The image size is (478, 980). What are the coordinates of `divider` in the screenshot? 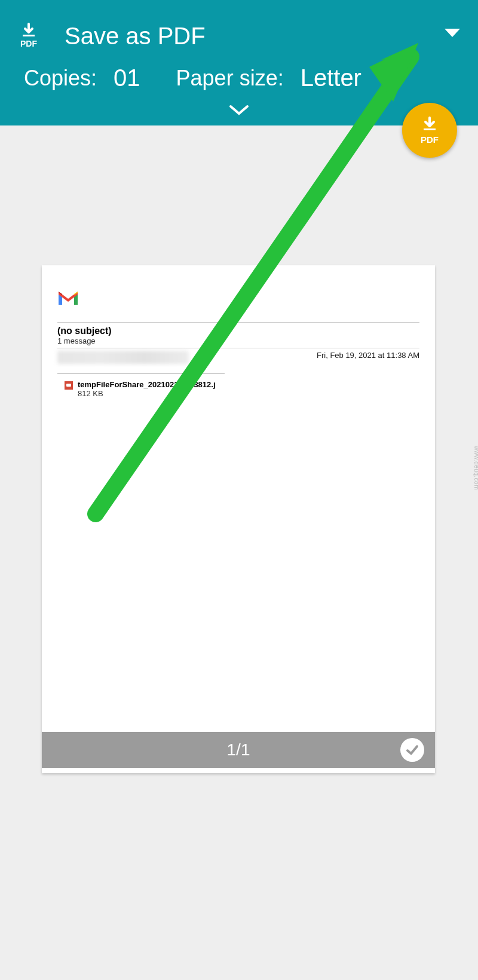 It's located at (141, 373).